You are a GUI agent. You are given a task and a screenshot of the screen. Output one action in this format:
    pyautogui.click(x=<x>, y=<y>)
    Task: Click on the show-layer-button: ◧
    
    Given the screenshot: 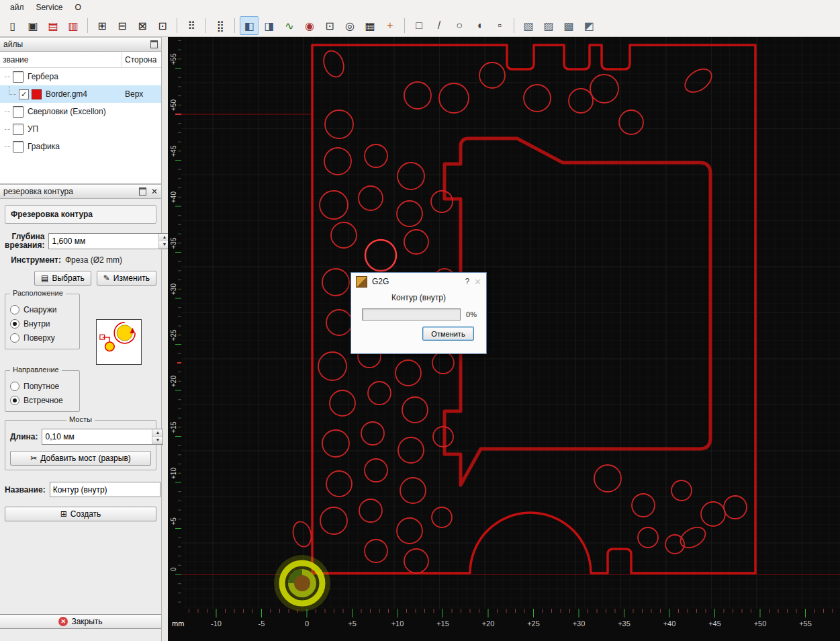 What is the action you would take?
    pyautogui.click(x=249, y=26)
    